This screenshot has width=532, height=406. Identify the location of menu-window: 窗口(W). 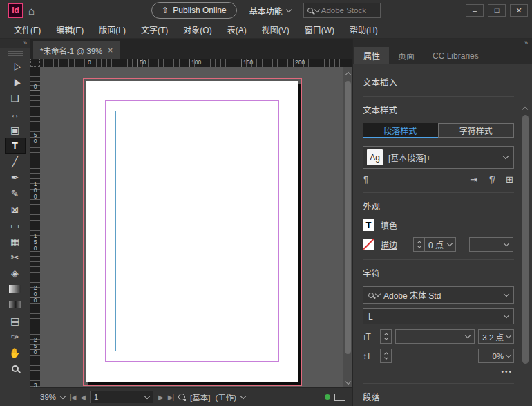
(319, 29).